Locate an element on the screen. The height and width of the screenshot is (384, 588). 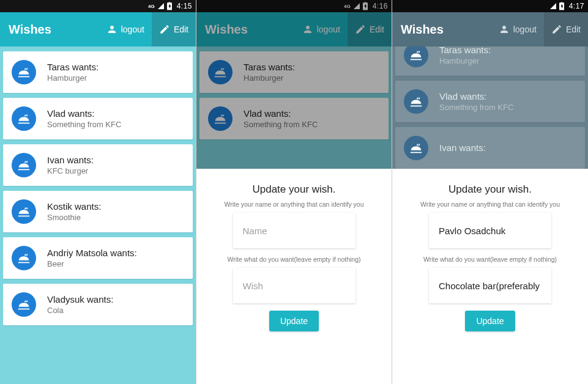
status-bar: 4:17 is located at coordinates (490, 6).